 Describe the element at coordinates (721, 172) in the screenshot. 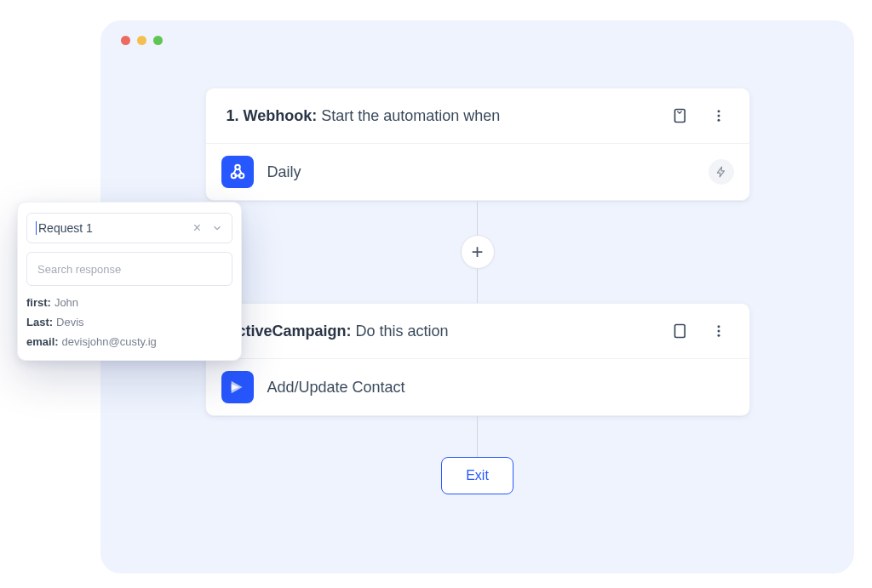

I see `lightning-icon` at that location.